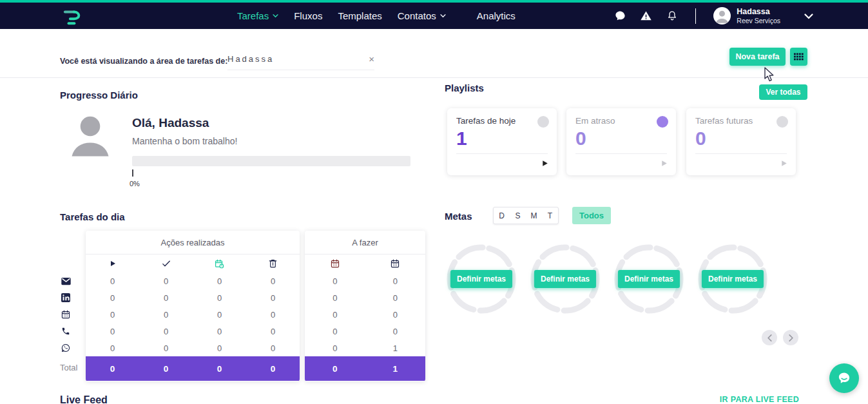 This screenshot has width=868, height=404. I want to click on grid-view-button, so click(799, 57).